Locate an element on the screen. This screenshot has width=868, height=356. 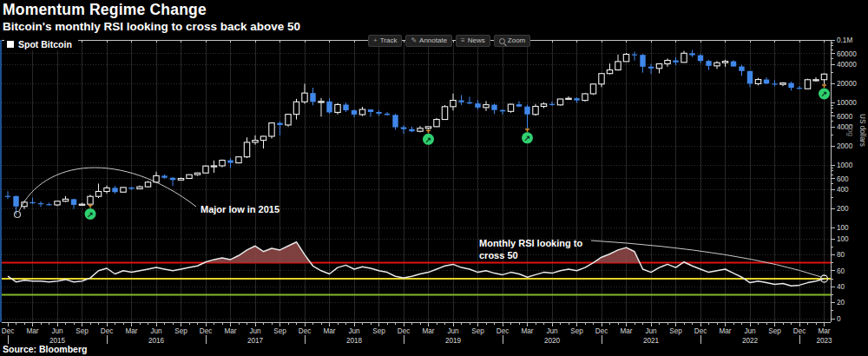
zoom-button: Zoom is located at coordinates (512, 41).